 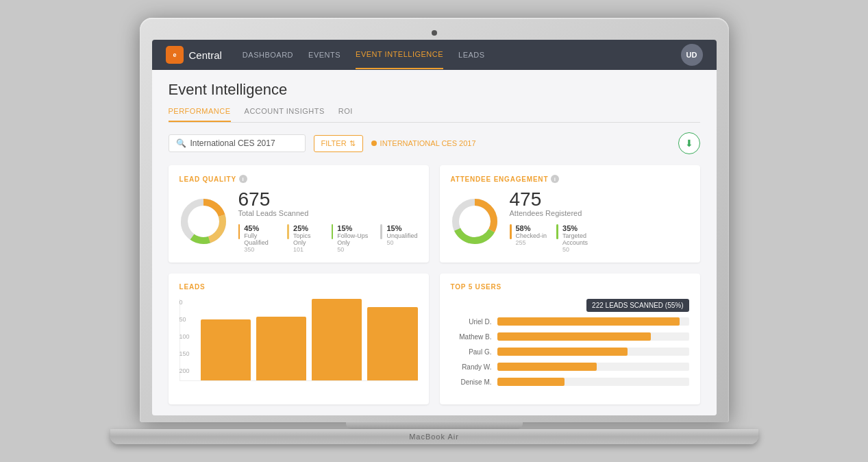 I want to click on nav-event-intelligence: EVENT INTELLIGENCE, so click(x=399, y=55).